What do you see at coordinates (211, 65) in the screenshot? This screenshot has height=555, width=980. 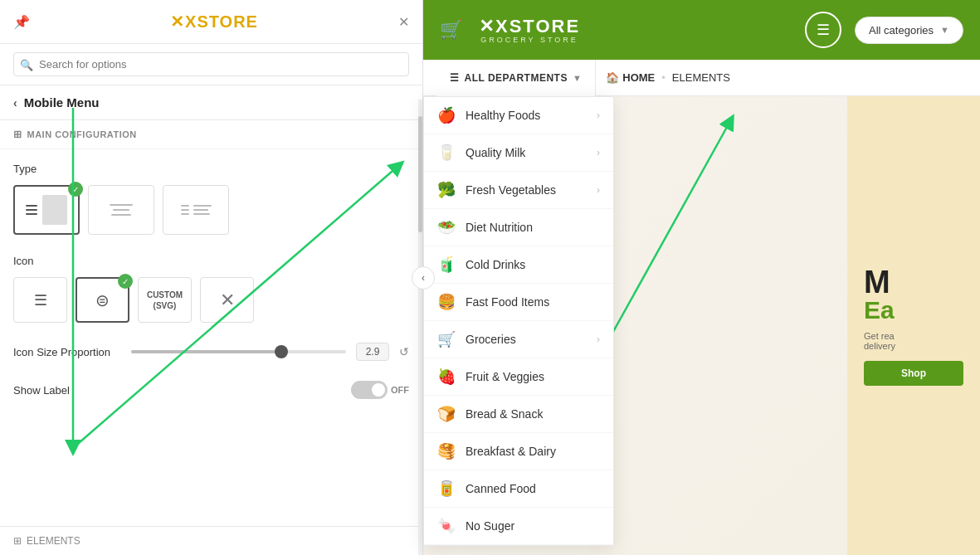 I see `search-bar: 🔍` at bounding box center [211, 65].